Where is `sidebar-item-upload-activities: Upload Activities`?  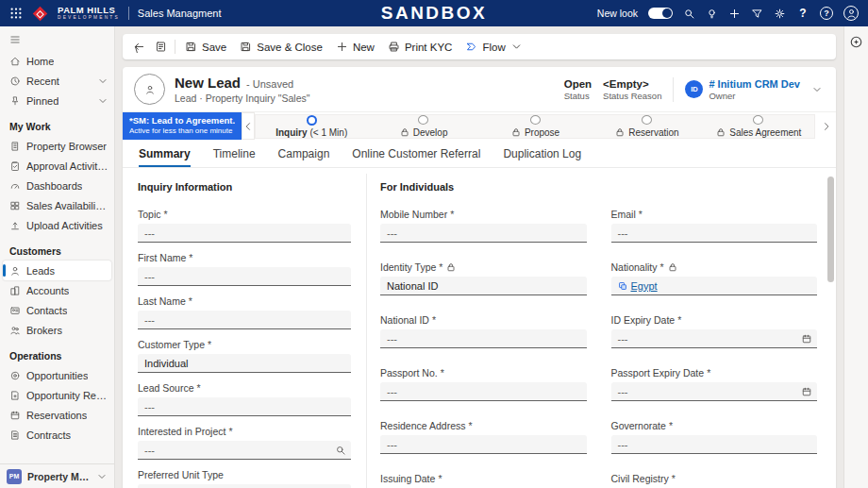 sidebar-item-upload-activities: Upload Activities is located at coordinates (57, 225).